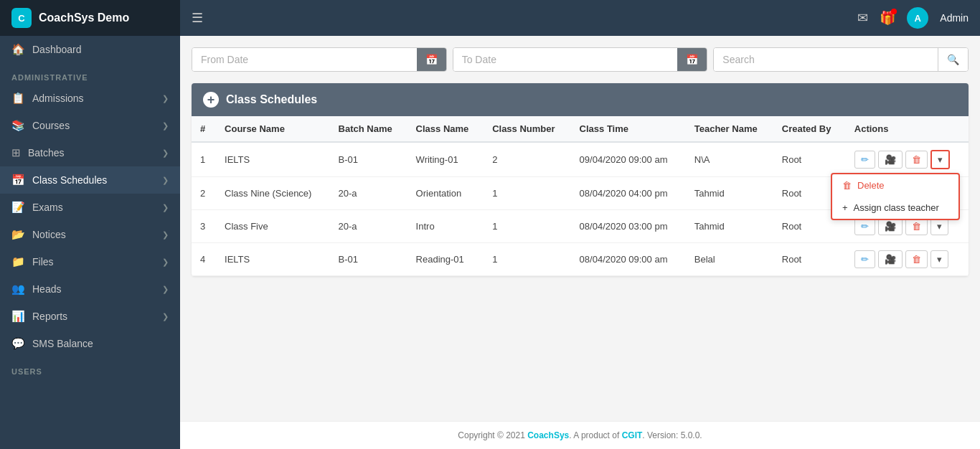  I want to click on sidebar-item-files: 📁 Files ❯, so click(90, 262).